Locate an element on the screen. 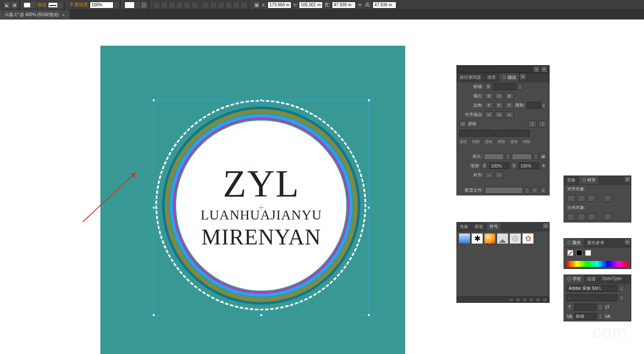 This screenshot has height=354, width=644. align-left-btn is located at coordinates (571, 198).